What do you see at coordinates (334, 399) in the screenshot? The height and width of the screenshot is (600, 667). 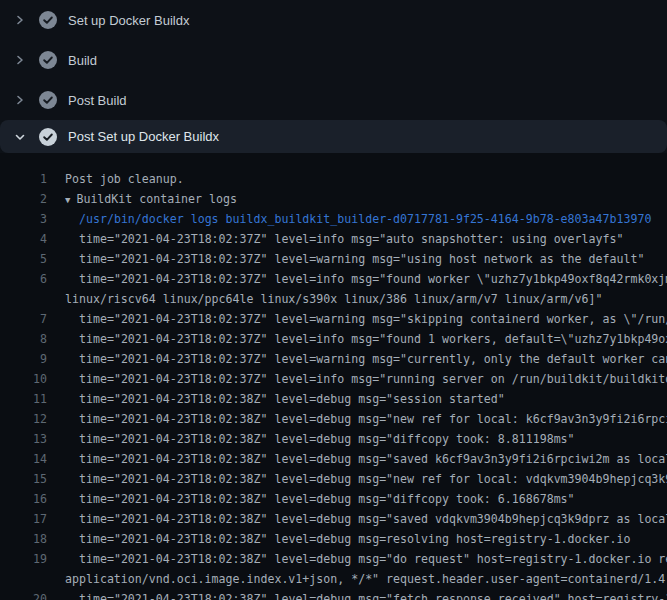 I see `log-line: 11time="2021-04-23T18:02:38Z" level=debu…` at bounding box center [334, 399].